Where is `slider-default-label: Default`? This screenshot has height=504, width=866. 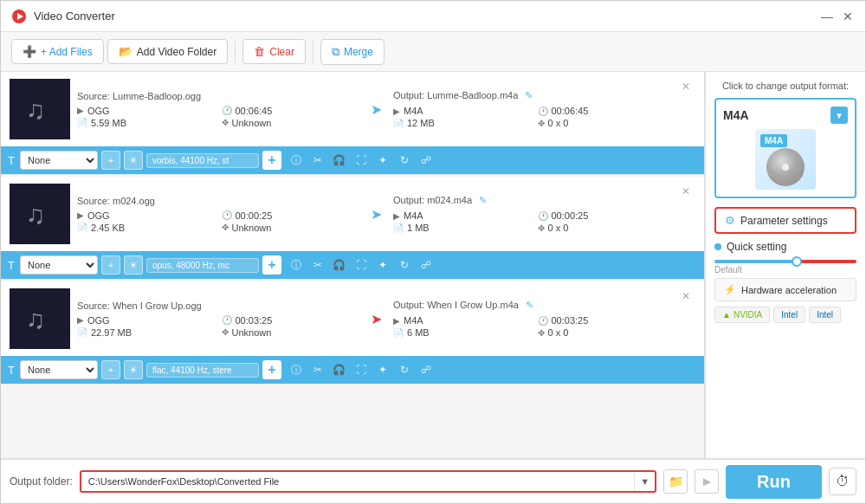
slider-default-label: Default is located at coordinates (785, 270).